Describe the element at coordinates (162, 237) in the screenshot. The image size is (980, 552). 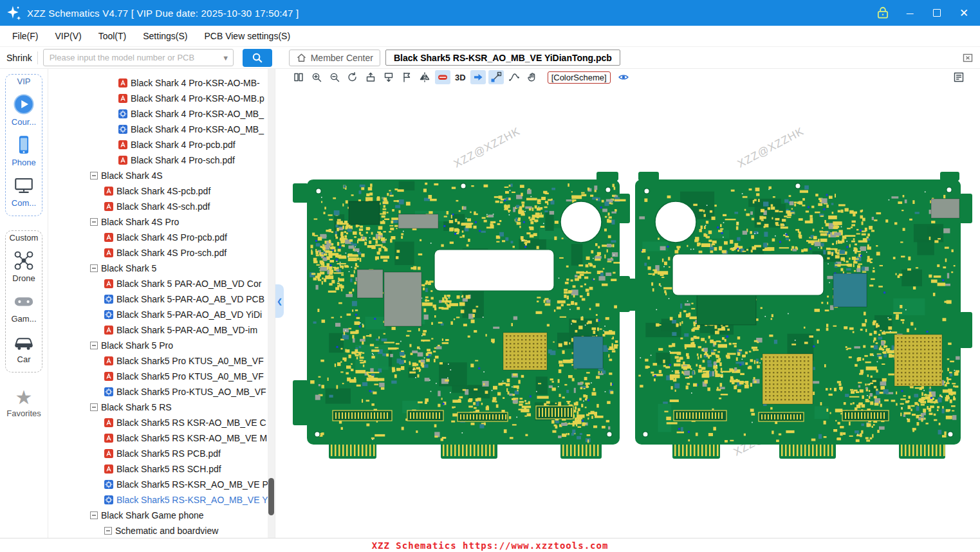
I see `tree-item: Black Shark 4S Pro-pcb.pdf` at that location.